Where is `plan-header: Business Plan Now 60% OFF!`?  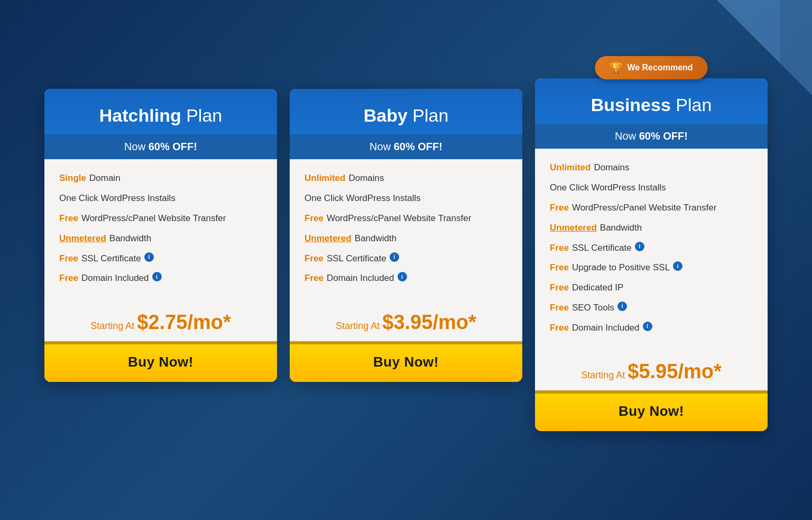
plan-header: Business Plan Now 60% OFF! is located at coordinates (651, 114).